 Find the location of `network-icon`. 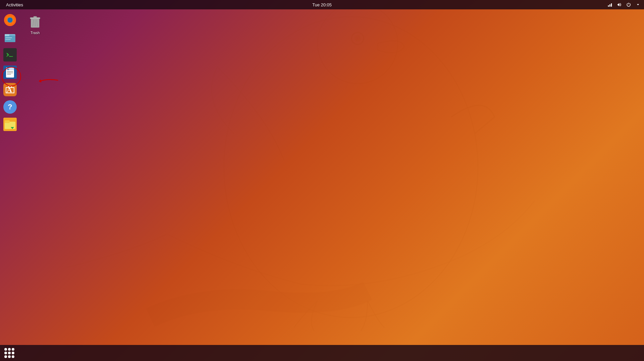

network-icon is located at coordinates (610, 5).